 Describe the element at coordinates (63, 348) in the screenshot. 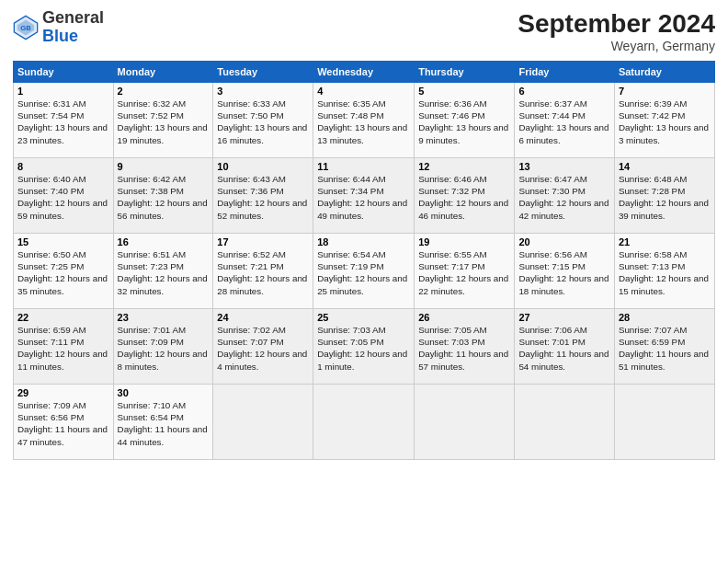

I see `cell-details: Sunrise: 6:59 AMSunset: 7:11 PMDaylight:…` at that location.